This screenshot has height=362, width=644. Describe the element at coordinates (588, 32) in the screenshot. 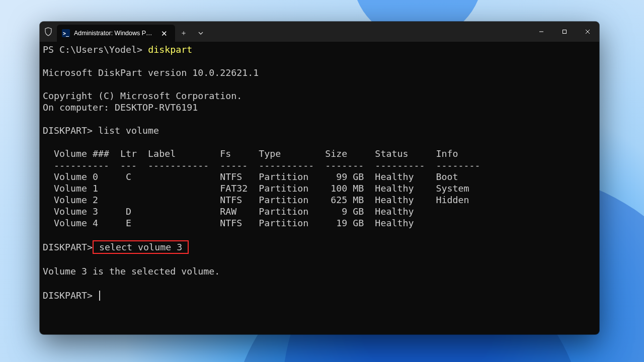

I see `close-button` at that location.